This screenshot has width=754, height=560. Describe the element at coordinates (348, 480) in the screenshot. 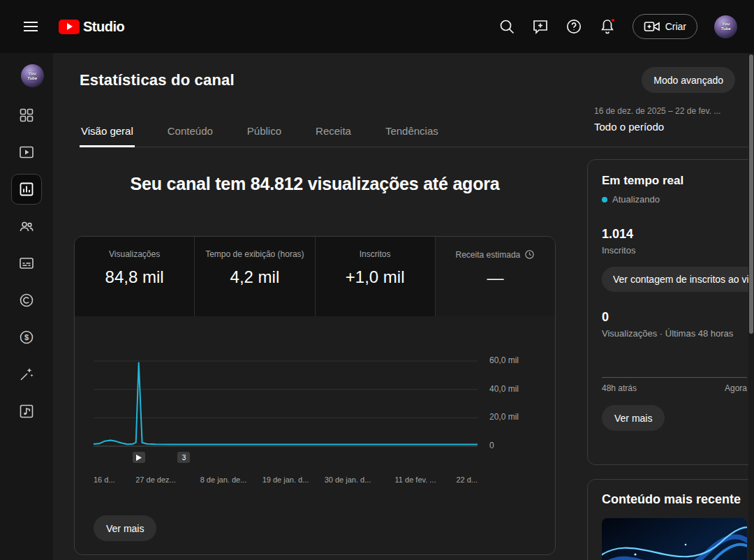

I see `x-axis-label: 30 de jan. d...` at that location.